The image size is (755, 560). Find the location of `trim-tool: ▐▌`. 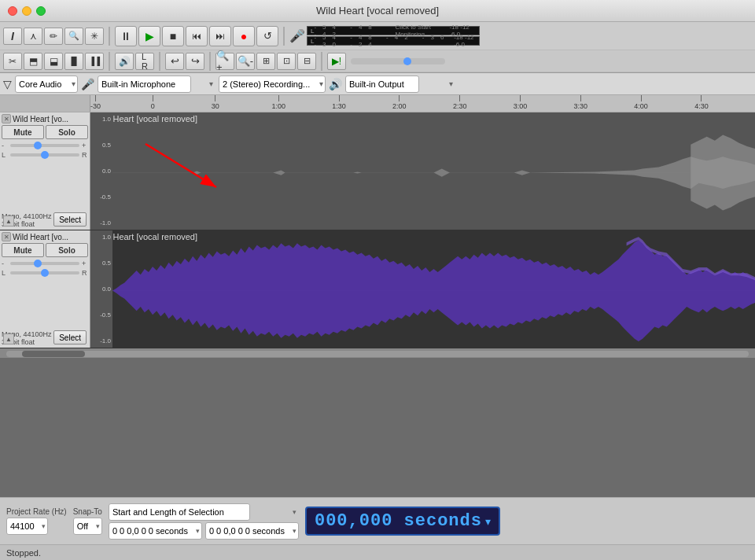

trim-tool: ▐▌ is located at coordinates (74, 61).